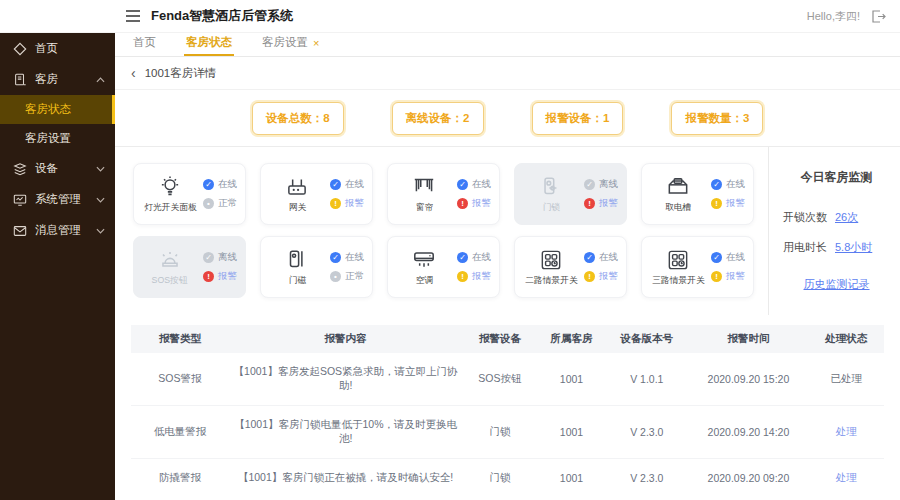 The height and width of the screenshot is (500, 900). I want to click on sidebar-item-rooms: 客房, so click(58, 80).